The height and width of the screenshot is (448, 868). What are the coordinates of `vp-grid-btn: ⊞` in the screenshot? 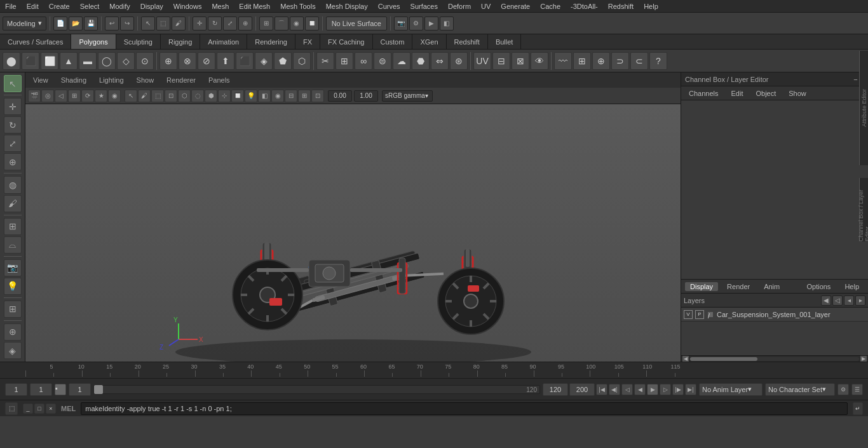 It's located at (304, 96).